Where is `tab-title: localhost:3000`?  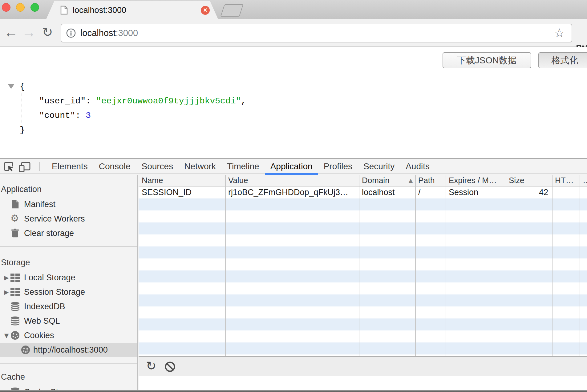
tab-title: localhost:3000 is located at coordinates (99, 10).